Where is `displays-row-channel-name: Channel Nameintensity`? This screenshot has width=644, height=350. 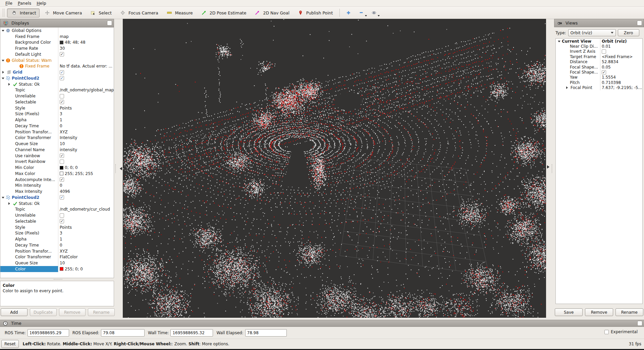 displays-row-channel-name: Channel Nameintensity is located at coordinates (57, 150).